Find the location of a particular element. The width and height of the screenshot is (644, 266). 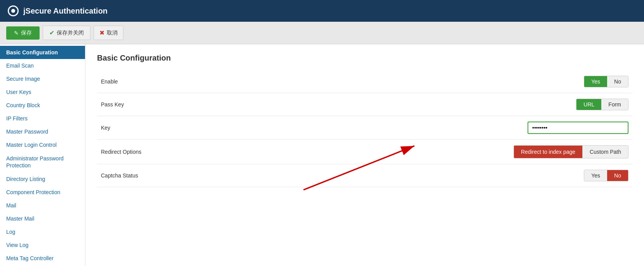

enable-label: Enable is located at coordinates (136, 82).